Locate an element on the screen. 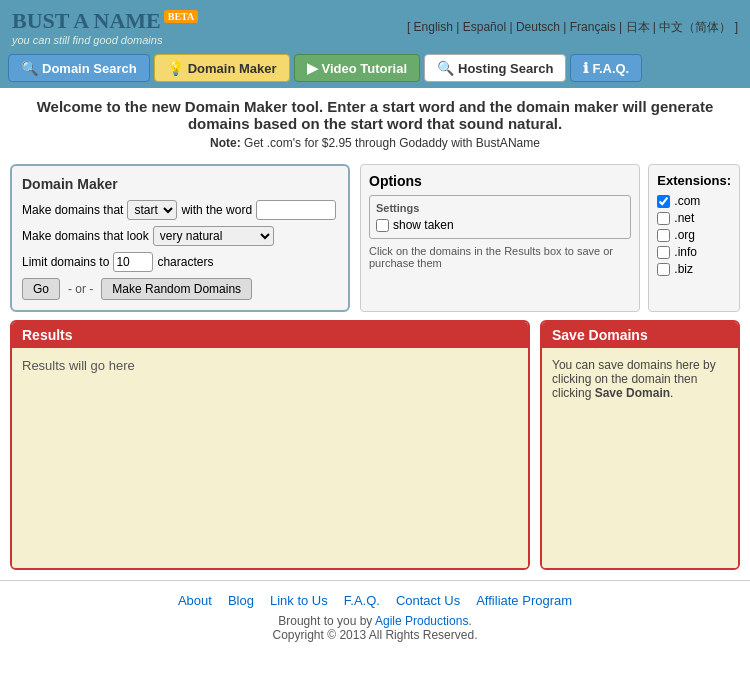 The width and height of the screenshot is (750, 693). ext-info-checkbox is located at coordinates (664, 252).